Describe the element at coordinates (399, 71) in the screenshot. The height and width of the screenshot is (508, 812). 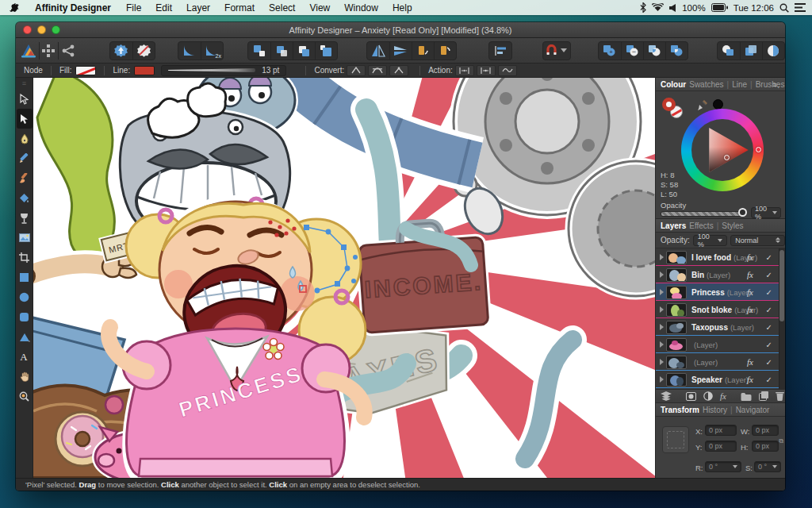
I see `convert-smart-icon` at that location.